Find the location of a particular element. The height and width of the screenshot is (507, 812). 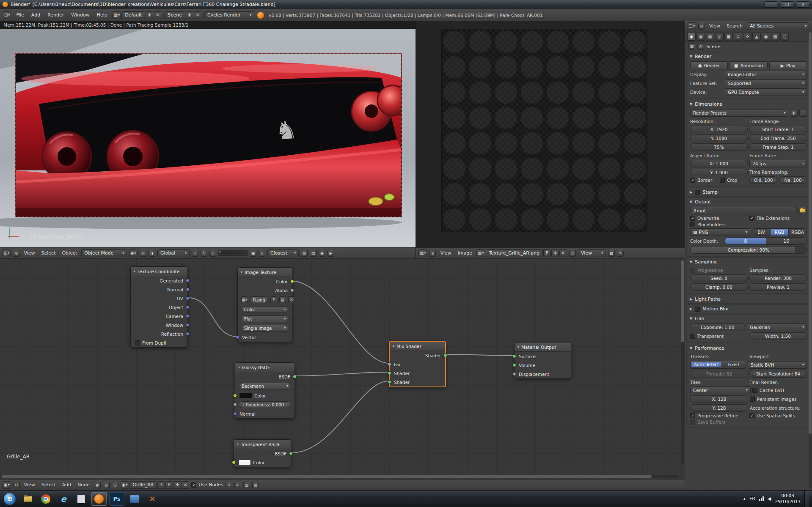

open-image-icon: ▤ is located at coordinates (283, 300).